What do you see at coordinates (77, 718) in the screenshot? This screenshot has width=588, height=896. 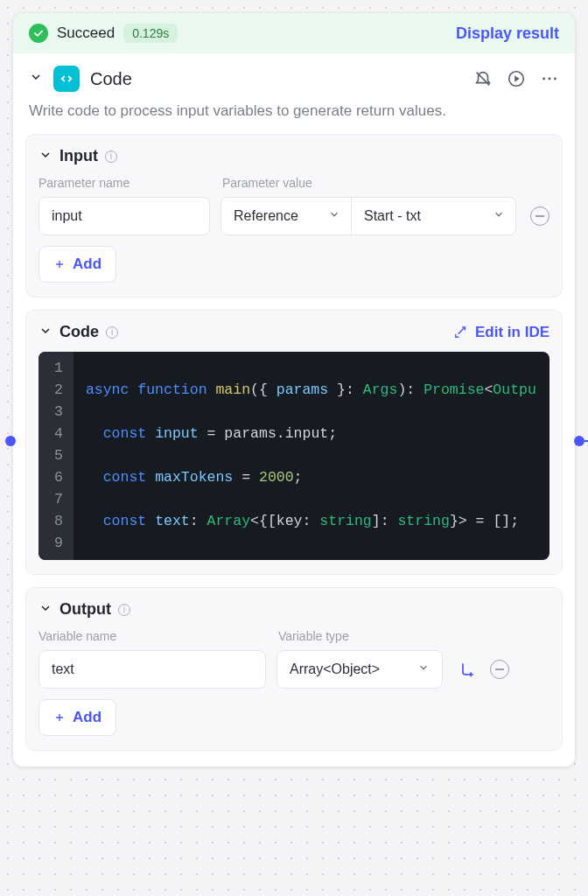 I see `add-output-button: Add` at bounding box center [77, 718].